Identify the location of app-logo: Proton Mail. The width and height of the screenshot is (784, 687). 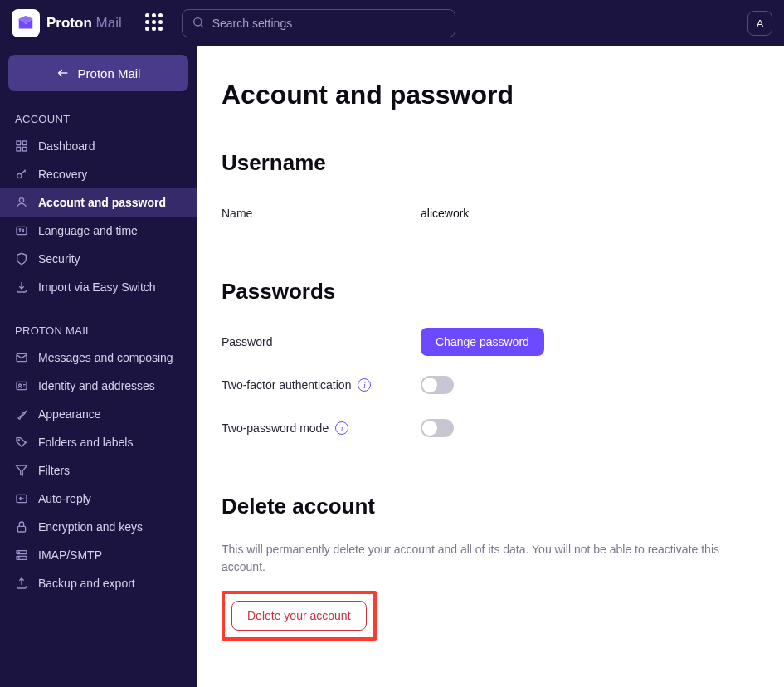
(66, 23).